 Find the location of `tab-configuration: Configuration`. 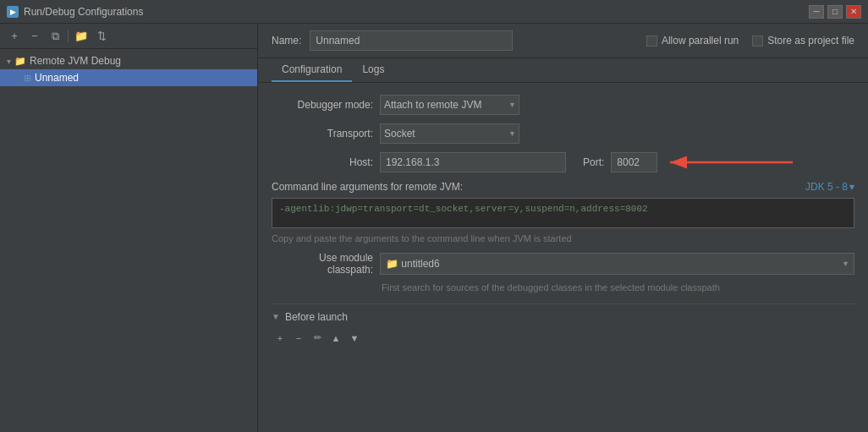

tab-configuration: Configuration is located at coordinates (311, 70).